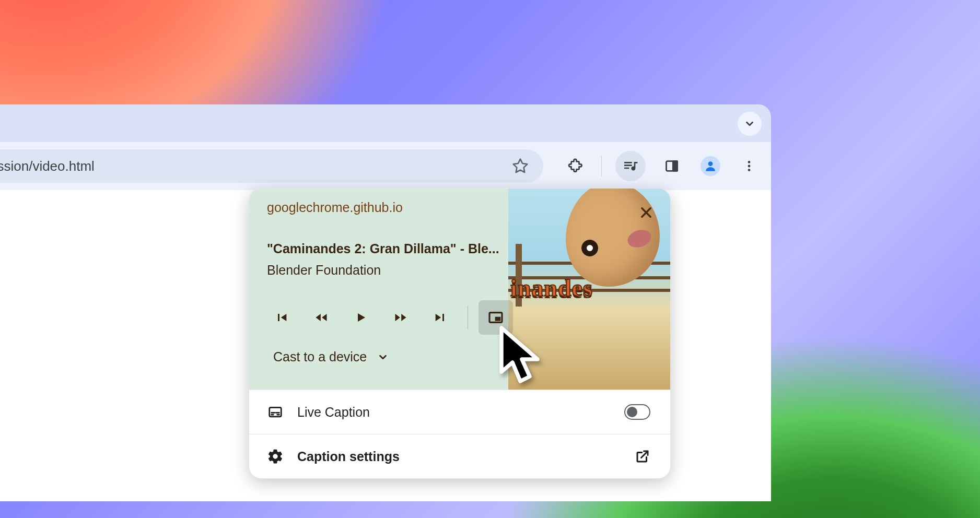 Image resolution: width=980 pixels, height=518 pixels. I want to click on cast-to-device-button: Cast to a device, so click(331, 357).